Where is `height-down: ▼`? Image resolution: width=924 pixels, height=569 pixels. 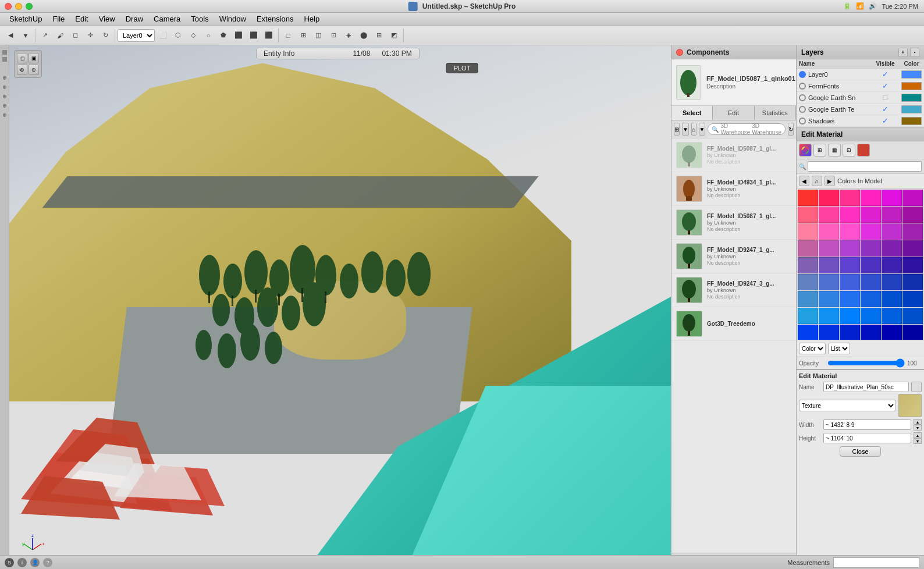
height-down: ▼ is located at coordinates (918, 441).